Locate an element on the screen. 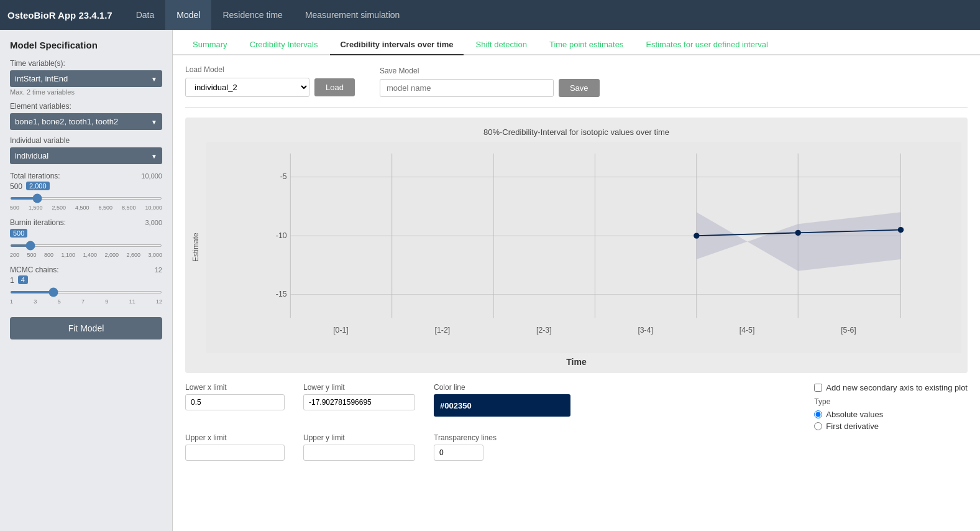 This screenshot has height=531, width=980. time-variable-hint: Max. 2 time variables is located at coordinates (86, 92).